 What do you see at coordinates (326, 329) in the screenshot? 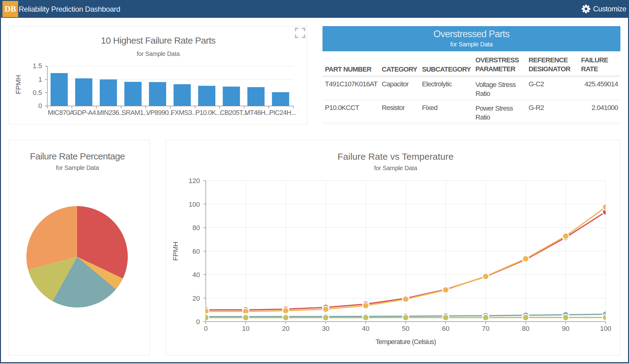
I see `svg-text: 30` at bounding box center [326, 329].